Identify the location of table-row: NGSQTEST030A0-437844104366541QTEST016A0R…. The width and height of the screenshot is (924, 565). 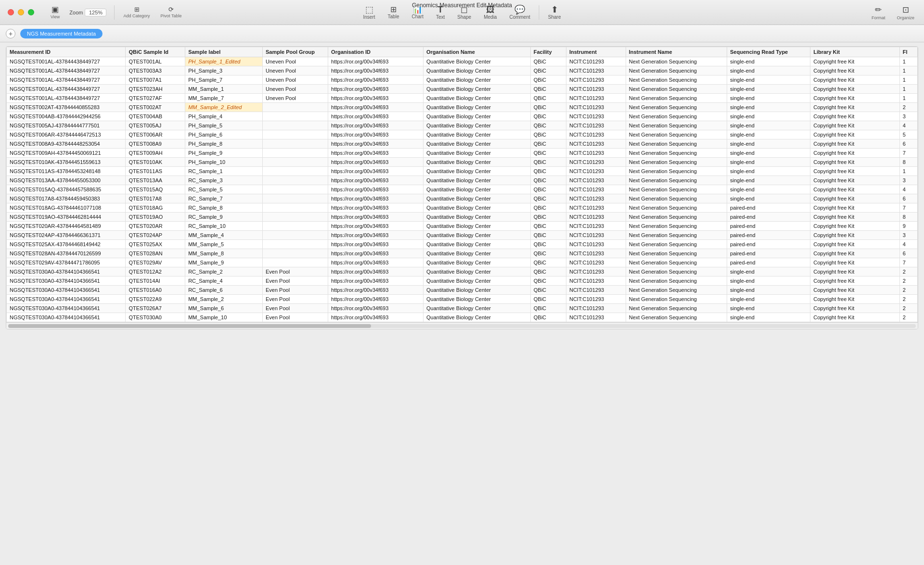
(462, 290).